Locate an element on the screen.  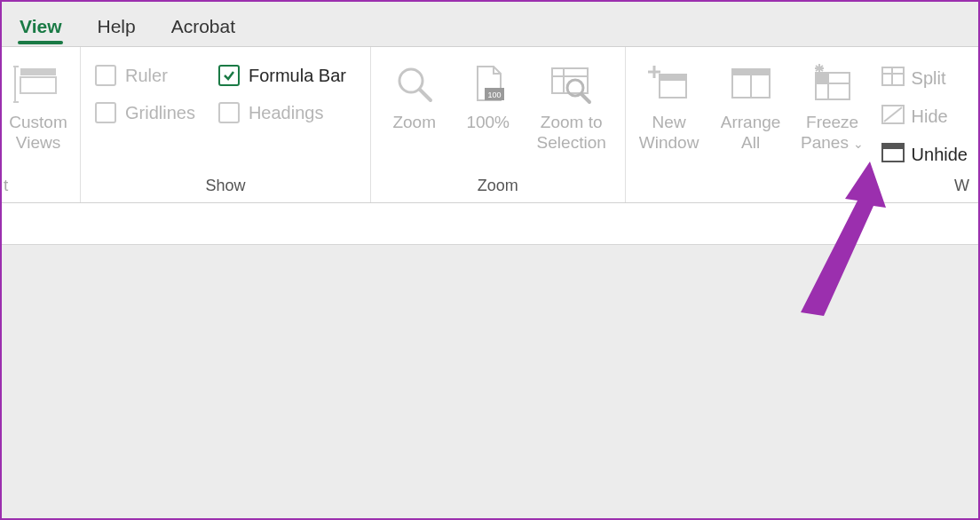
group-show: Ruler Gridlines Formula Bar is located at coordinates (225, 124).